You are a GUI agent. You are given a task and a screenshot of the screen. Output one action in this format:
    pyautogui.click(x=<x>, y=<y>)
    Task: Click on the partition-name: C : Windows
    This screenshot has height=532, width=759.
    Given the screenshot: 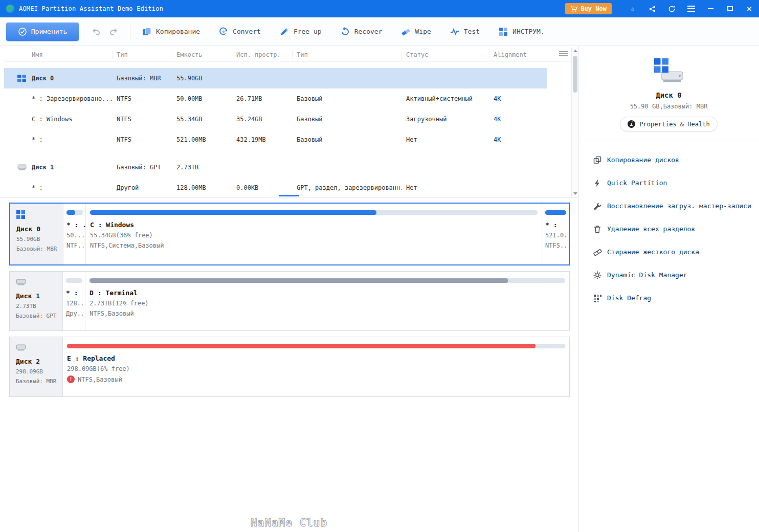 What is the action you would take?
    pyautogui.click(x=314, y=225)
    